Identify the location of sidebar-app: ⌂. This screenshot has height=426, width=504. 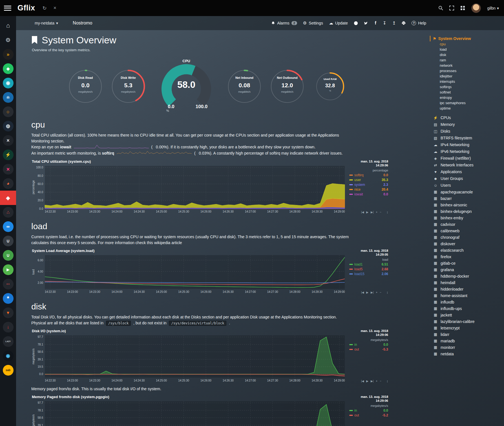
(8, 25).